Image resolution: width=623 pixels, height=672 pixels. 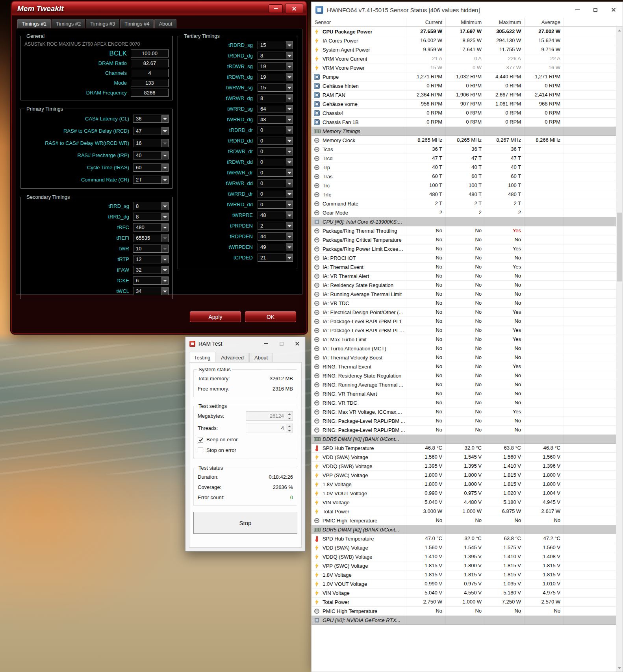 I want to click on timing-combobox: 2, so click(x=275, y=226).